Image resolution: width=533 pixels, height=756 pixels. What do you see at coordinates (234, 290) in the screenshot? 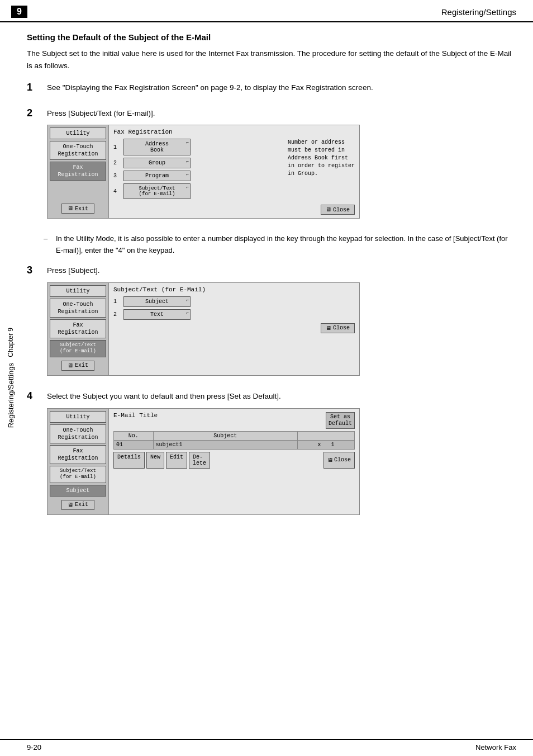
I see `ui-mock-2-title: Subject/Text (for E-Mail)` at bounding box center [234, 290].